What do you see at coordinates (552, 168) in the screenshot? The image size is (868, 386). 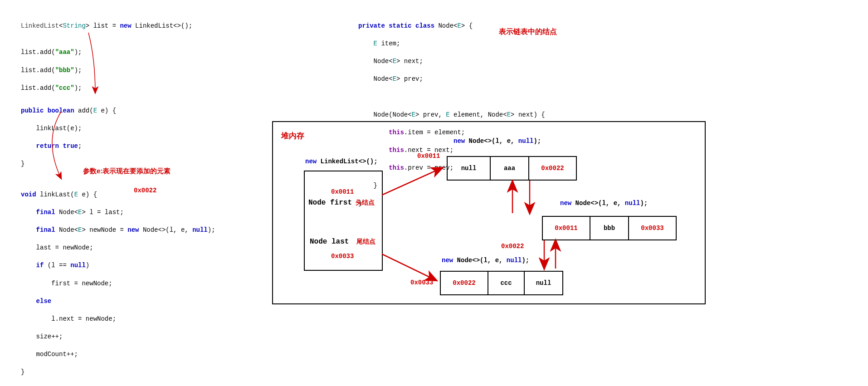 I see `node1-next: 0x0022` at bounding box center [552, 168].